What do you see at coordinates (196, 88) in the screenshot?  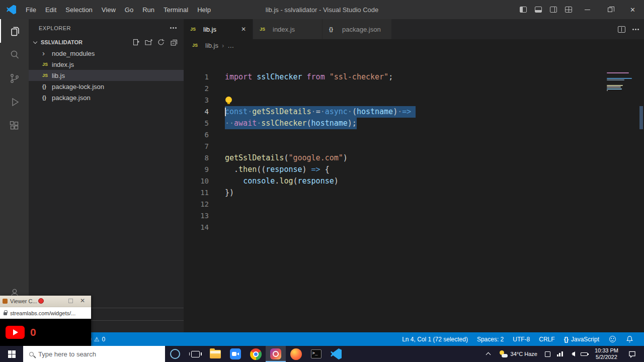 I see `line-number: 2` at bounding box center [196, 88].